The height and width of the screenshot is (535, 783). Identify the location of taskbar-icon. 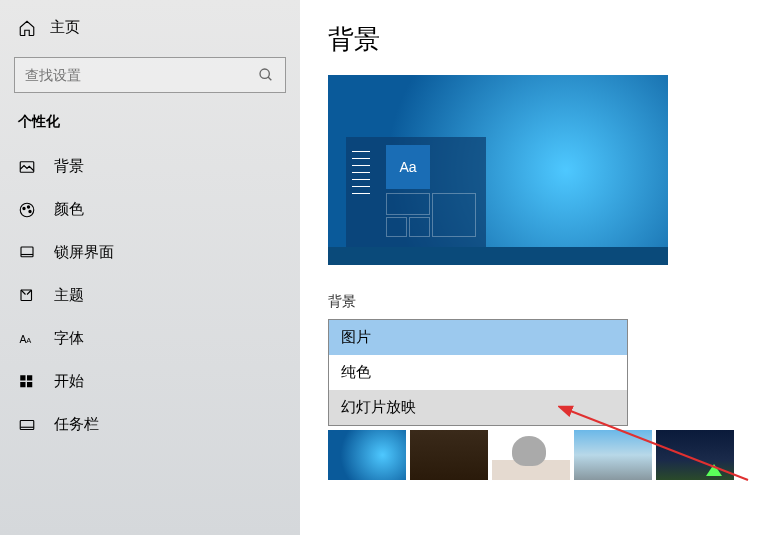
(27, 425).